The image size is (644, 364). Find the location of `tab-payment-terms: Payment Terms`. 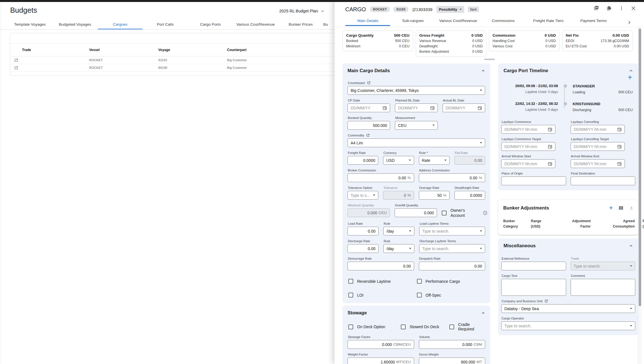

tab-payment-terms: Payment Terms is located at coordinates (594, 21).